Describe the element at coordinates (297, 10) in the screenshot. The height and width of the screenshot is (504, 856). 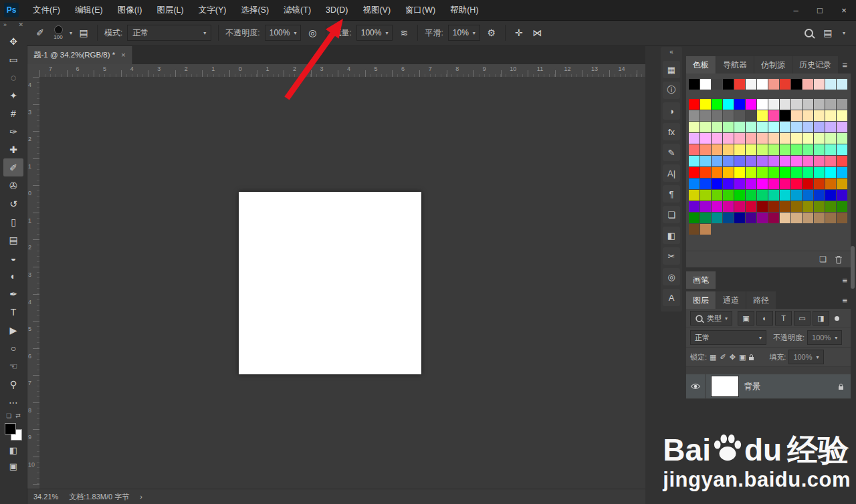
I see `menu-item: 滤镜(T)` at that location.